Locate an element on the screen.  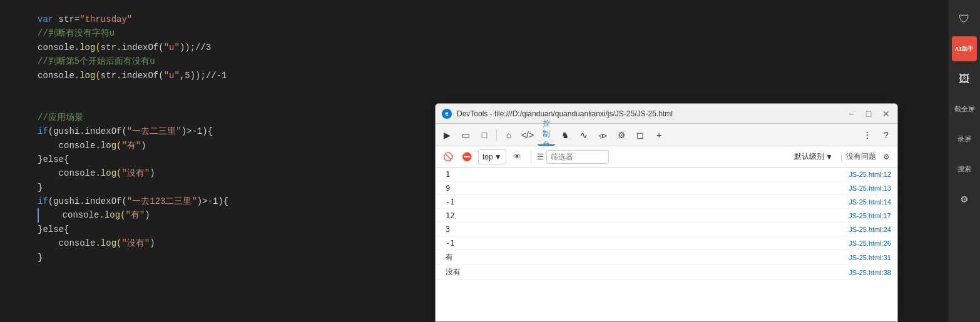
record-sidebar-button: 录屏 is located at coordinates (964, 139).